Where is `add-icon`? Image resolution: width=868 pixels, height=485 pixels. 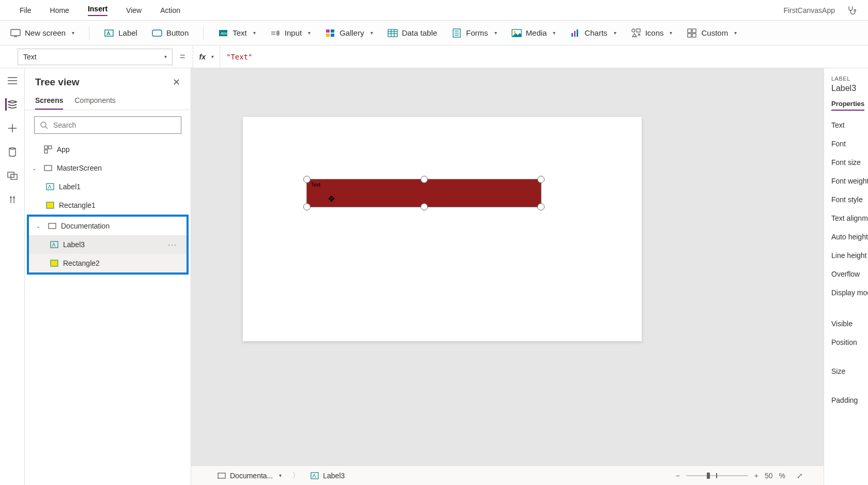
add-icon is located at coordinates (12, 128).